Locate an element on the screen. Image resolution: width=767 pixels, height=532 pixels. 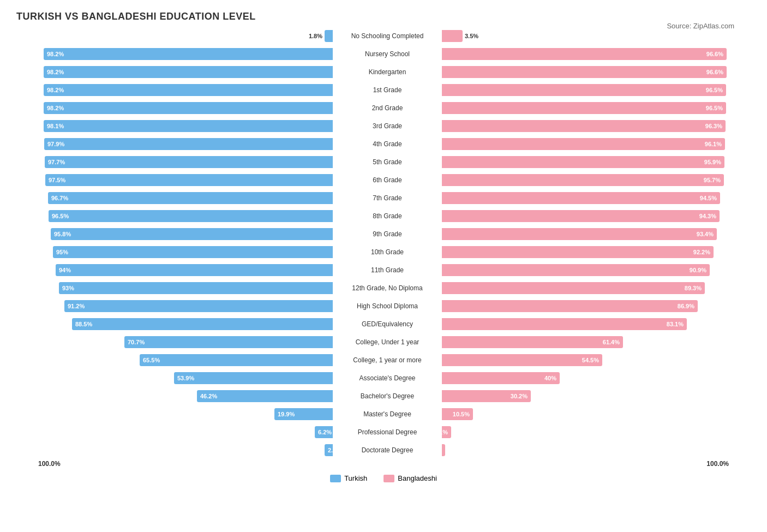
left-value: 97.7% is located at coordinates (57, 162).